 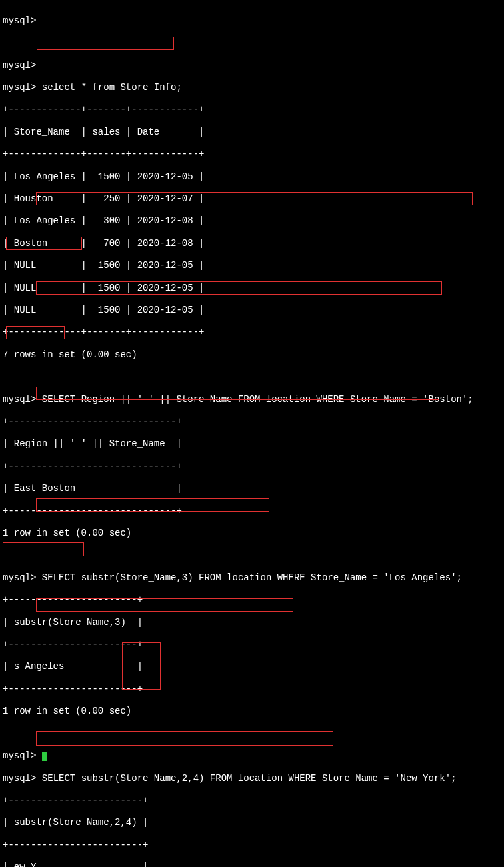 I want to click on table-header: | Store_Name | sales | Date |, so click(x=252, y=132).